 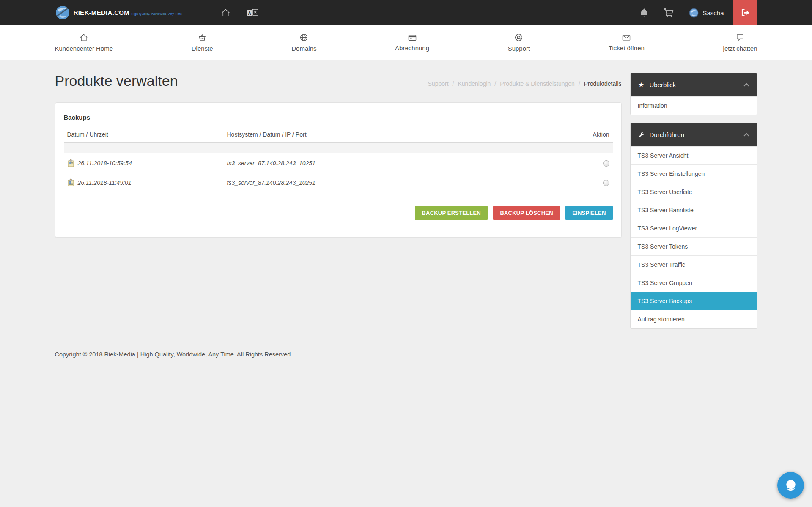 I want to click on breadcrumb-link: Support, so click(x=438, y=84).